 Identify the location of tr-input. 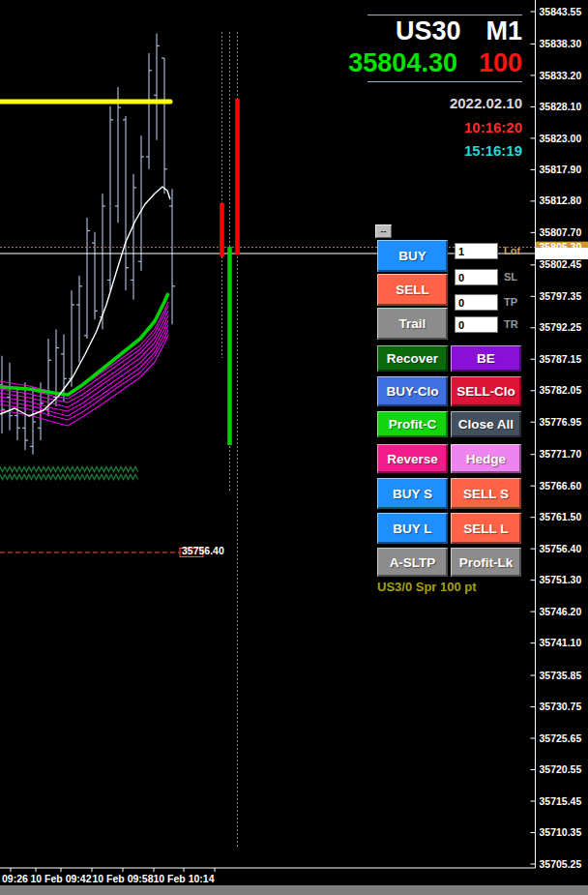
(476, 325).